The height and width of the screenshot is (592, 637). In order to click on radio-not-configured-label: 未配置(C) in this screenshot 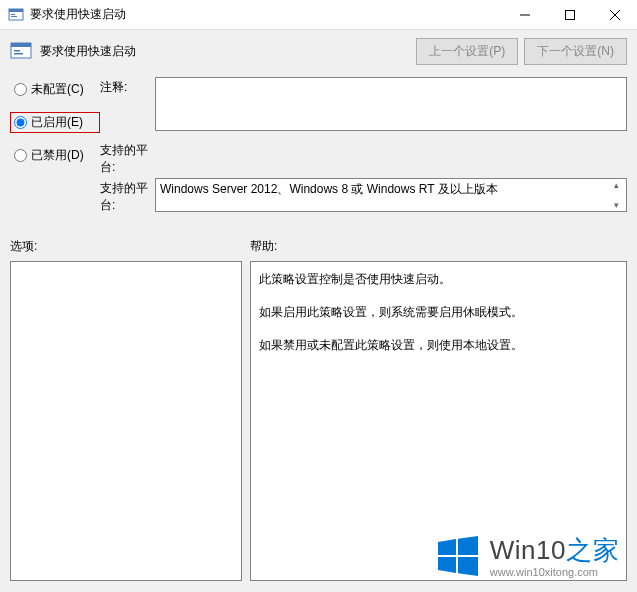, I will do `click(58, 90)`.